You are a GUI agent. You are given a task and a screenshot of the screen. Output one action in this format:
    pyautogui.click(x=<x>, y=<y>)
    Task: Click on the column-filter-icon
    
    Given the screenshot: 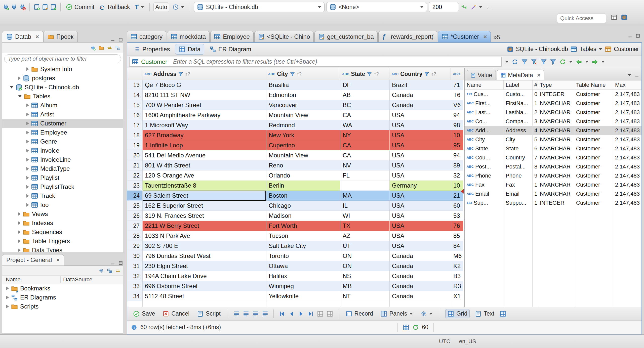 What is the action you would take?
    pyautogui.click(x=369, y=74)
    